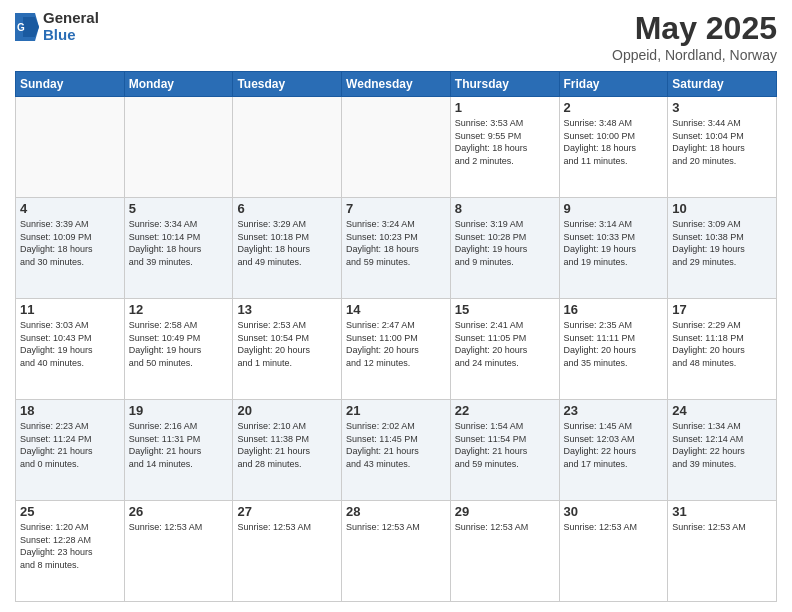  Describe the element at coordinates (179, 208) in the screenshot. I see `day-number: 5` at that location.